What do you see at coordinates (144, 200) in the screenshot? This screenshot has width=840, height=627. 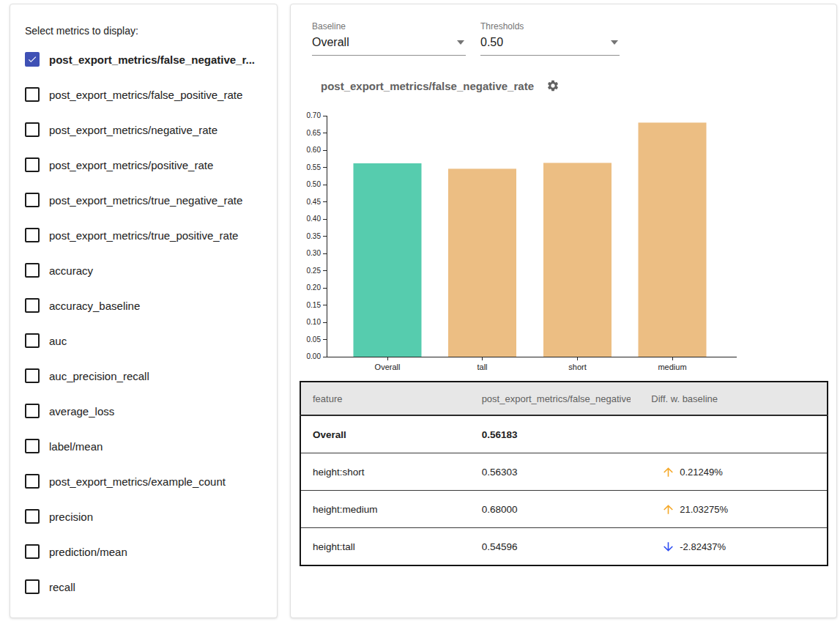 I see `metric-checkbox-row: post_export_metrics/true_negative_rate` at bounding box center [144, 200].